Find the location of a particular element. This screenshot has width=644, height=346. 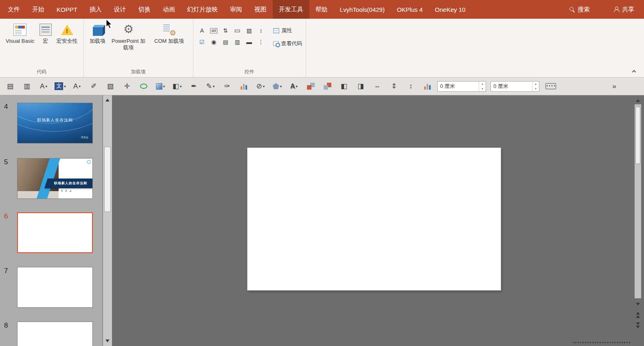

macro-security-button: 宏安全性 is located at coordinates (67, 33).